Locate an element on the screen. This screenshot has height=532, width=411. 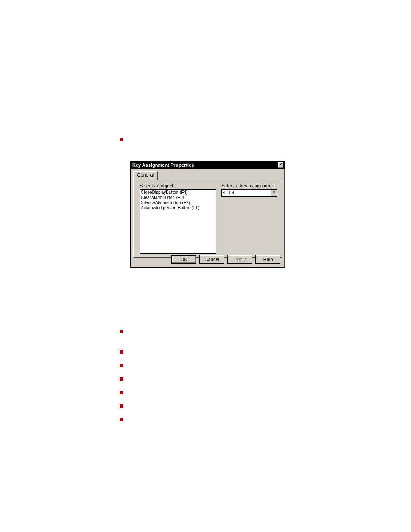
tab-label: General is located at coordinates (146, 175).